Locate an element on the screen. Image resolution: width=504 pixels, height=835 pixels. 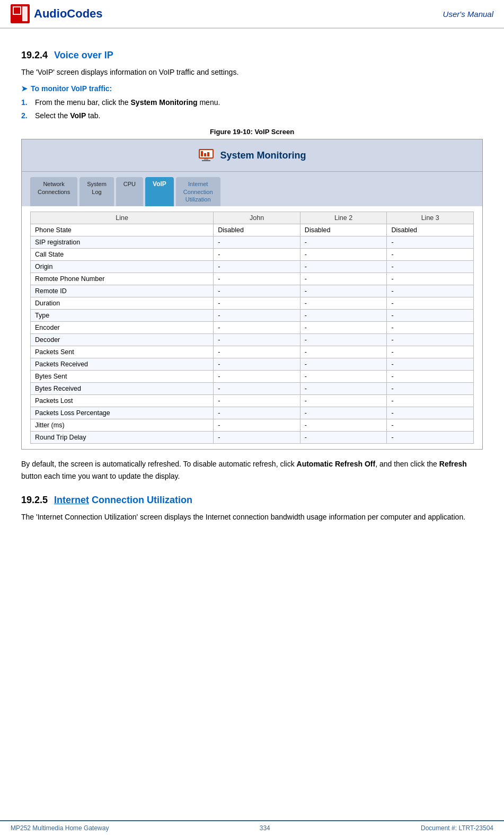
tab-internet-connection: Internet Connection Utilization is located at coordinates (198, 192).